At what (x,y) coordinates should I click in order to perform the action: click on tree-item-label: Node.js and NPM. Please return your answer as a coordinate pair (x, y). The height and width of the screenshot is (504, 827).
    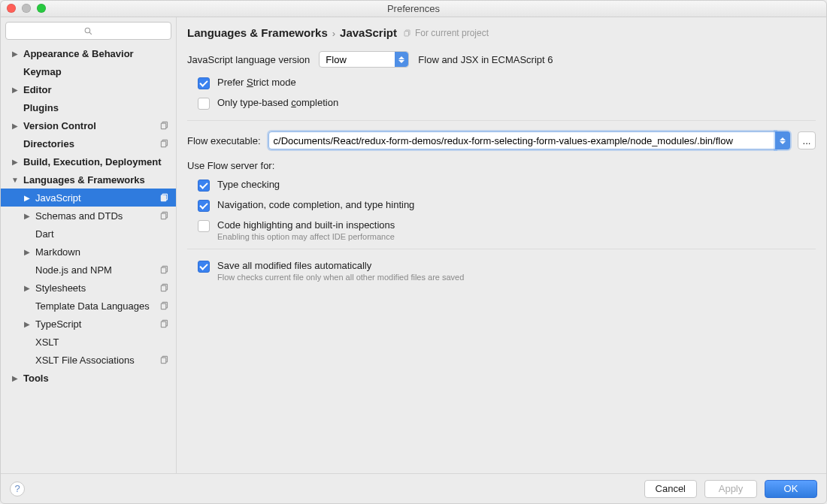
    Looking at the image, I should click on (74, 270).